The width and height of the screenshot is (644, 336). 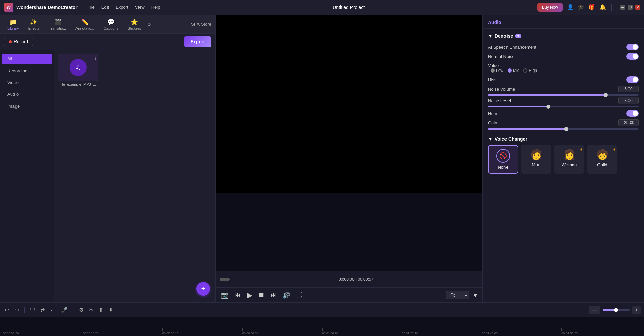 What do you see at coordinates (570, 165) in the screenshot?
I see `voice-woman-label: Woman` at bounding box center [570, 165].